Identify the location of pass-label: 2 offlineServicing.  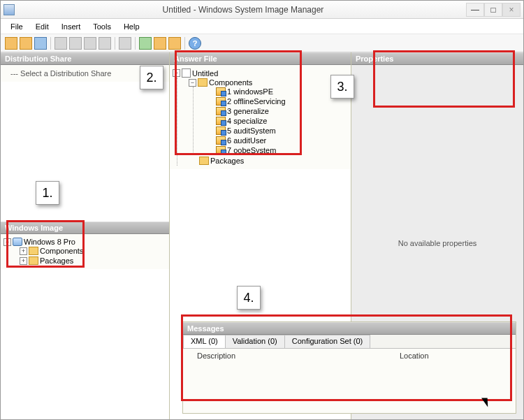
(256, 101).